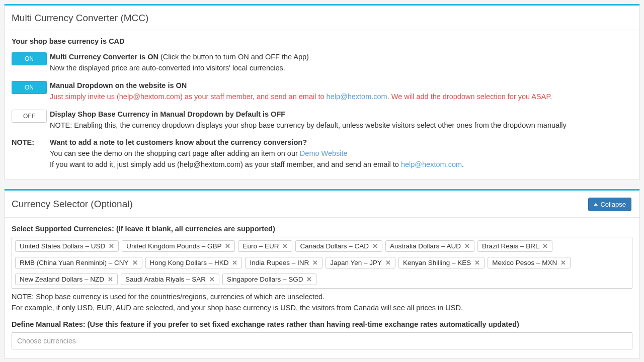 This screenshot has height=362, width=644. Describe the element at coordinates (360, 262) in the screenshot. I see `currency-tag: Japan Yen – JPY✕` at that location.